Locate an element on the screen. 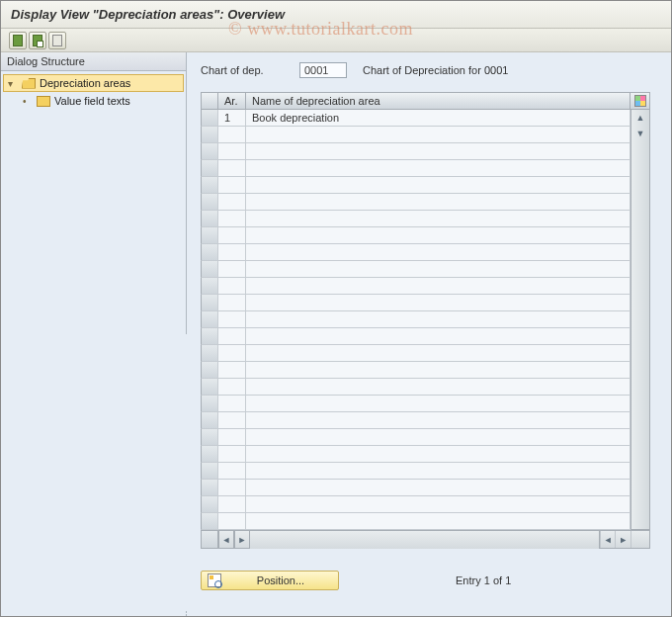  window-title: Display View "Depreciation areas": Overv… is located at coordinates (336, 15).